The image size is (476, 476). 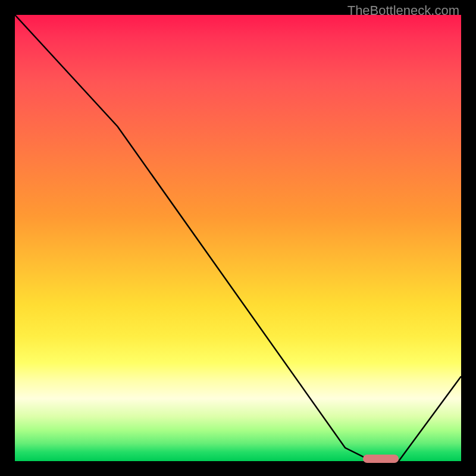 I want to click on optimal-range-marker, so click(x=381, y=459).